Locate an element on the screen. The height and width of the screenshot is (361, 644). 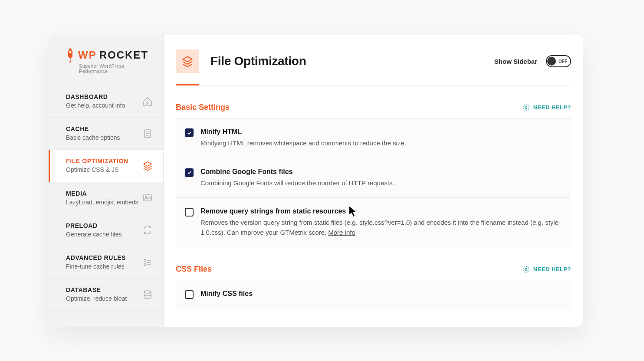
nav-item-dashboard: DASHBOARD Get help, account info is located at coordinates (106, 101).